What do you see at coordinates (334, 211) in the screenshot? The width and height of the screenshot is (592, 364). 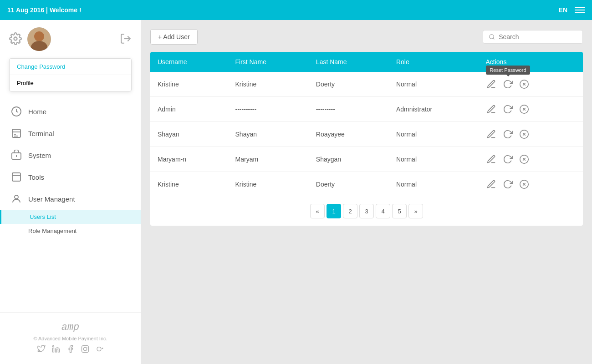 I see `page-1-button: 1` at bounding box center [334, 211].